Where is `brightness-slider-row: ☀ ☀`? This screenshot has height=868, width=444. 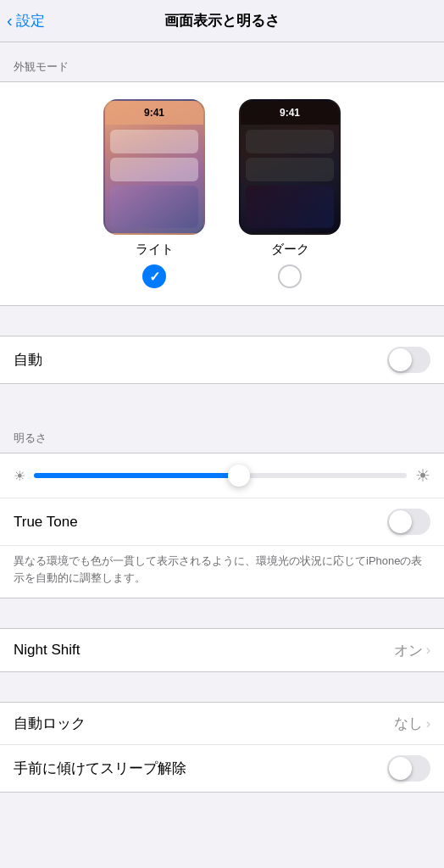
brightness-slider-row: ☀ ☀ is located at coordinates (222, 476).